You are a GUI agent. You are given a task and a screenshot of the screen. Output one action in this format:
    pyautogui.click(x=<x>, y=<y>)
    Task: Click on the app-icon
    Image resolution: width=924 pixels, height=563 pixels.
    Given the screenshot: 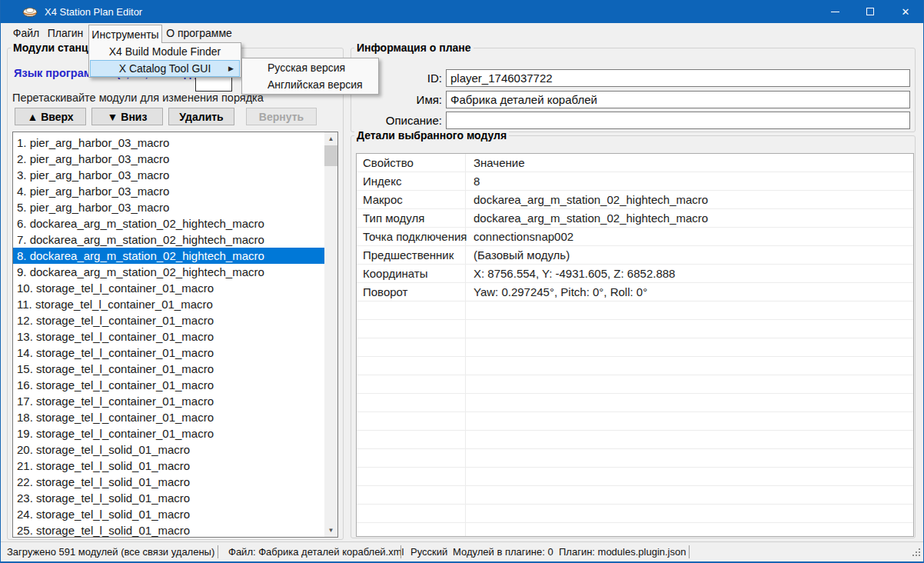 What is the action you would take?
    pyautogui.click(x=30, y=12)
    